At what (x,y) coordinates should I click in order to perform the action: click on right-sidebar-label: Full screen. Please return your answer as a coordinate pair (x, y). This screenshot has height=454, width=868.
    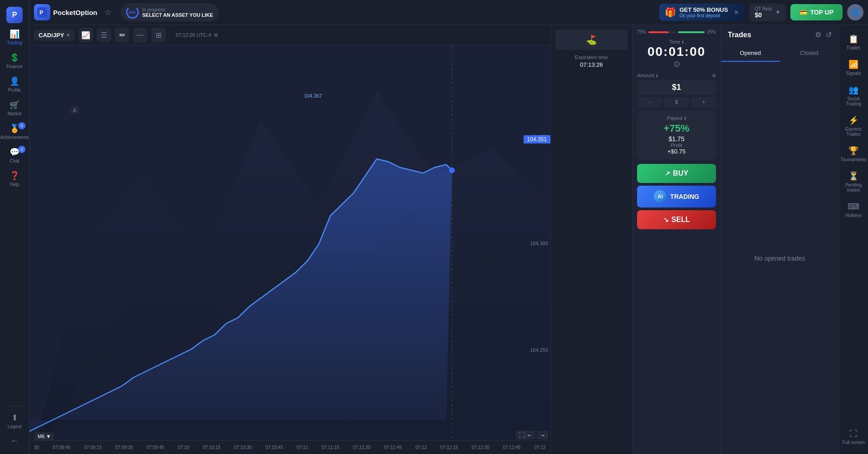
    Looking at the image, I should click on (854, 442).